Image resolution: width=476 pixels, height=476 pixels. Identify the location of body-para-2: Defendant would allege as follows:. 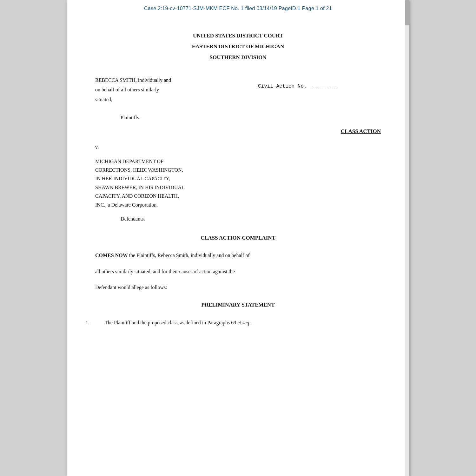
(238, 288).